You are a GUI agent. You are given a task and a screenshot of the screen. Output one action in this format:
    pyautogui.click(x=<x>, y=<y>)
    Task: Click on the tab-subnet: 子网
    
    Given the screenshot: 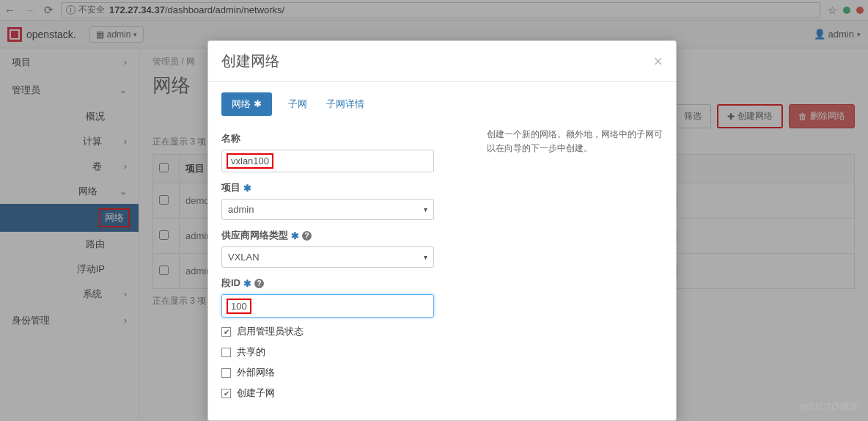 What is the action you would take?
    pyautogui.click(x=298, y=104)
    